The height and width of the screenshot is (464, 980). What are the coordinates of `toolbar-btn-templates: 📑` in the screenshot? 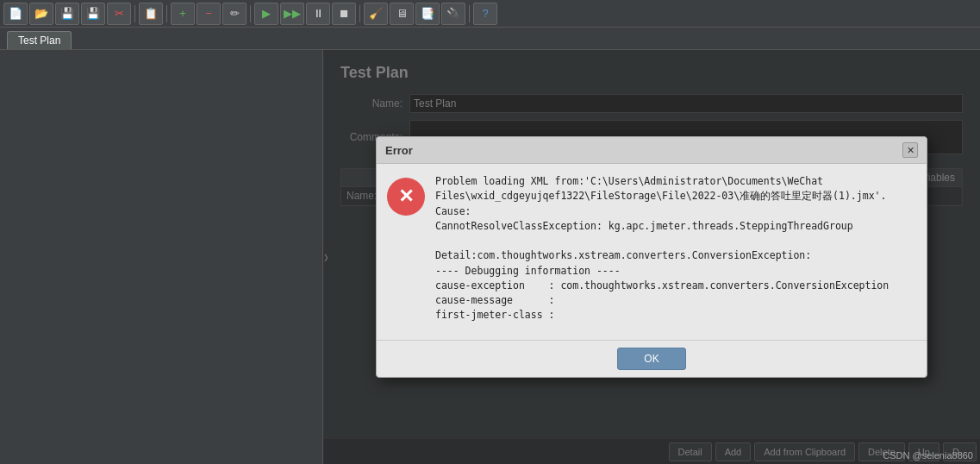 It's located at (428, 14).